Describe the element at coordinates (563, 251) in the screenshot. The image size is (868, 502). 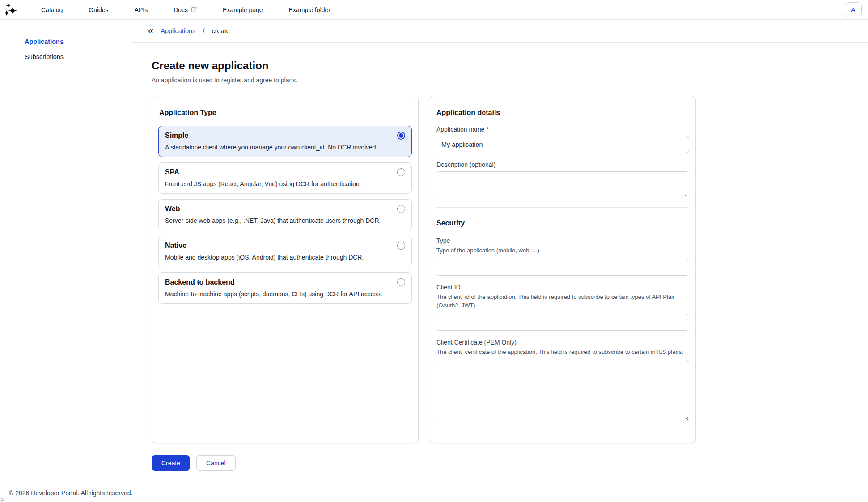
I see `type-hint: Type of the application (mobile, web, ..…` at that location.